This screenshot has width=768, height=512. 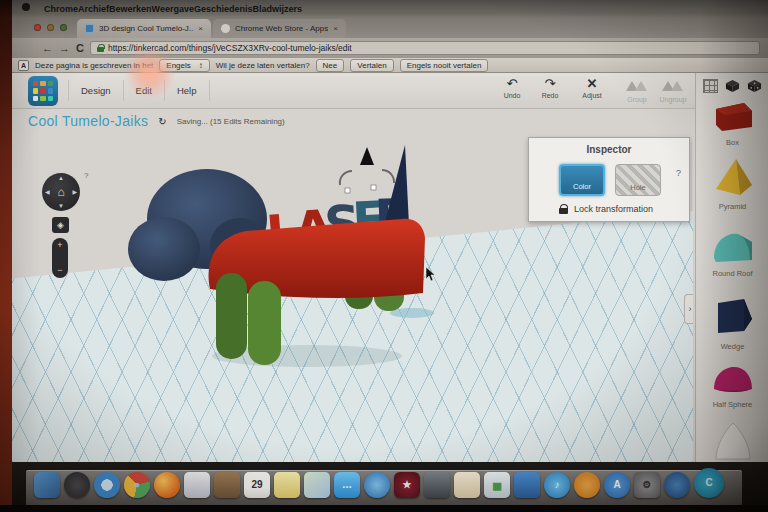 What do you see at coordinates (367, 156) in the screenshot?
I see `move-up-arrow` at bounding box center [367, 156].